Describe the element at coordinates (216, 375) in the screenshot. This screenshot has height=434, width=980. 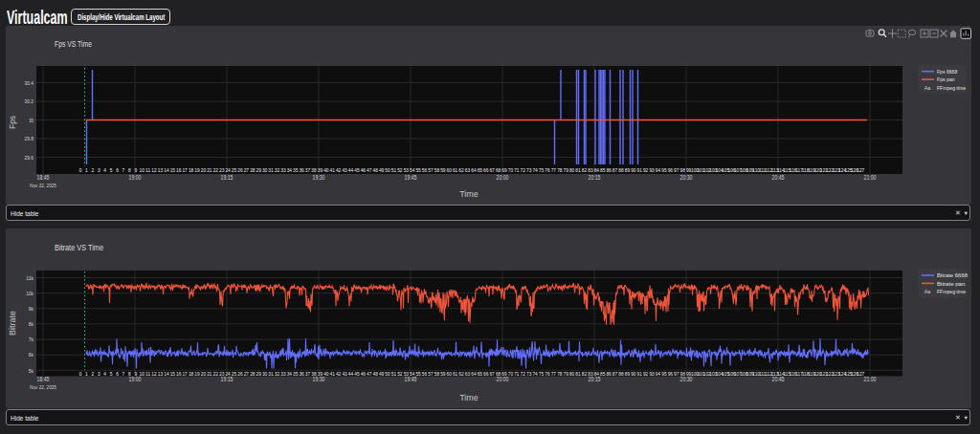
I see `svg-text: 22` at that location.